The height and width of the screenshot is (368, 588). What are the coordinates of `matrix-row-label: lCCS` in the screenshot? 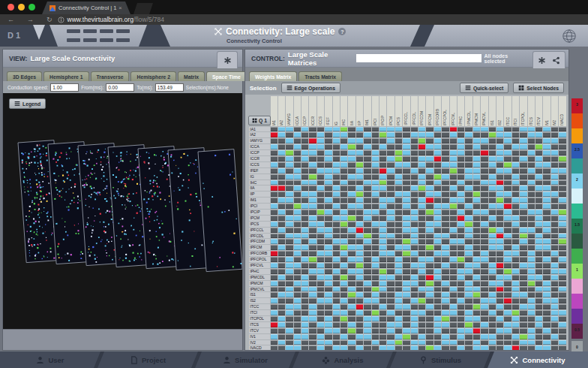 It's located at (260, 165).